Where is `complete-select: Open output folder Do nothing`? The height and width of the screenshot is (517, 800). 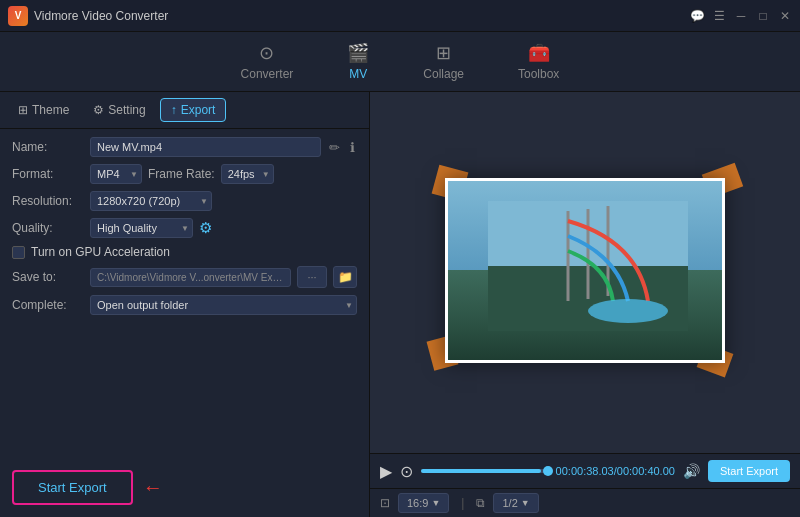 complete-select: Open output folder Do nothing is located at coordinates (224, 305).